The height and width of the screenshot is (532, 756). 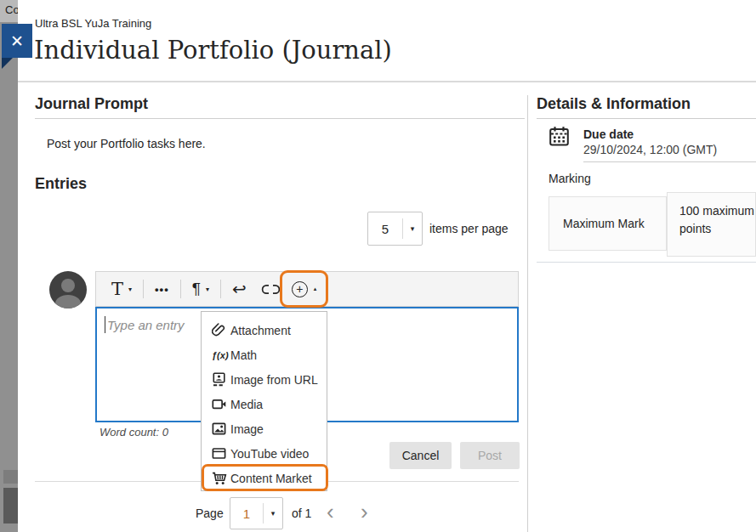 What do you see at coordinates (92, 104) in the screenshot?
I see `journal-prompt-heading: Journal Prompt` at bounding box center [92, 104].